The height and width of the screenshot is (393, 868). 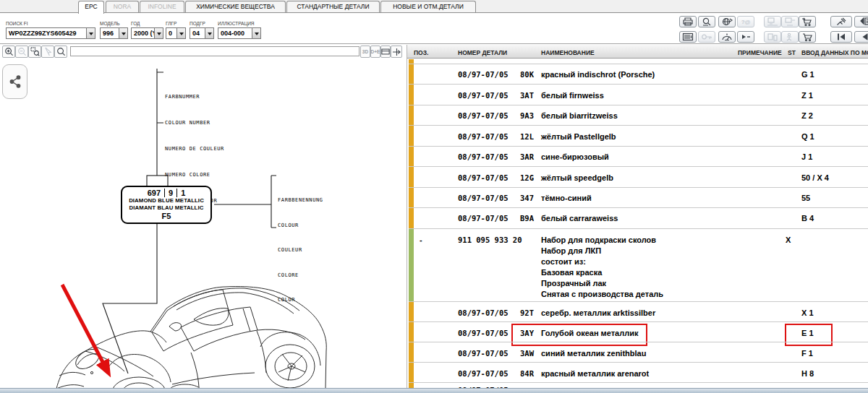 What do you see at coordinates (166, 208) in the screenshot?
I see `color-name-de: DIAMANT BLAU METALLIC` at bounding box center [166, 208].